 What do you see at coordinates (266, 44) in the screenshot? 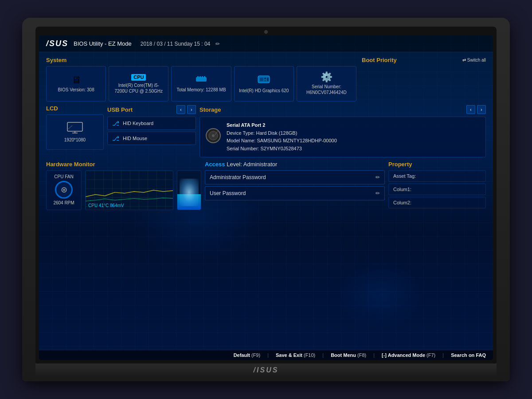
I see `bios-header: /SUS BIOS Utility - EZ Mode 2018 / 03 / …` at bounding box center [266, 44].